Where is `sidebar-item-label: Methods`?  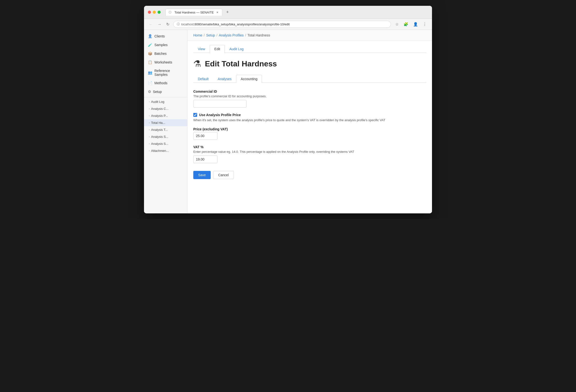 sidebar-item-label: Methods is located at coordinates (161, 83).